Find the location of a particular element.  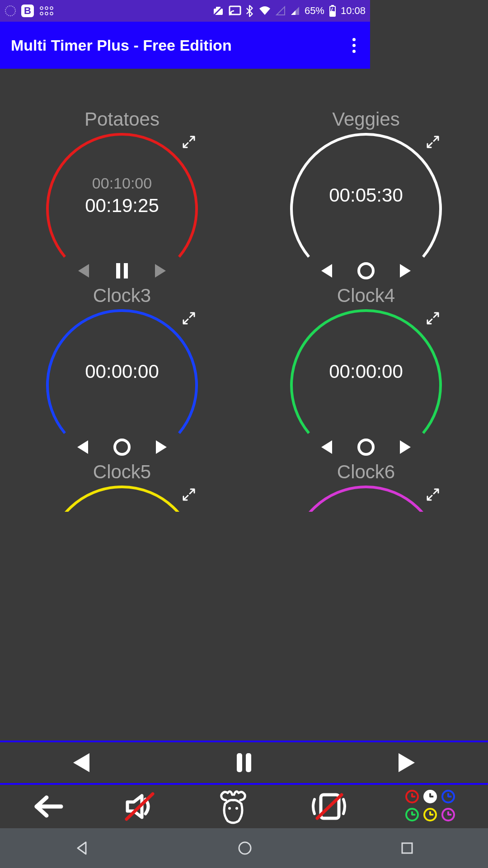

timer-cell: Veggies00:05:30 is located at coordinates (307, 197).